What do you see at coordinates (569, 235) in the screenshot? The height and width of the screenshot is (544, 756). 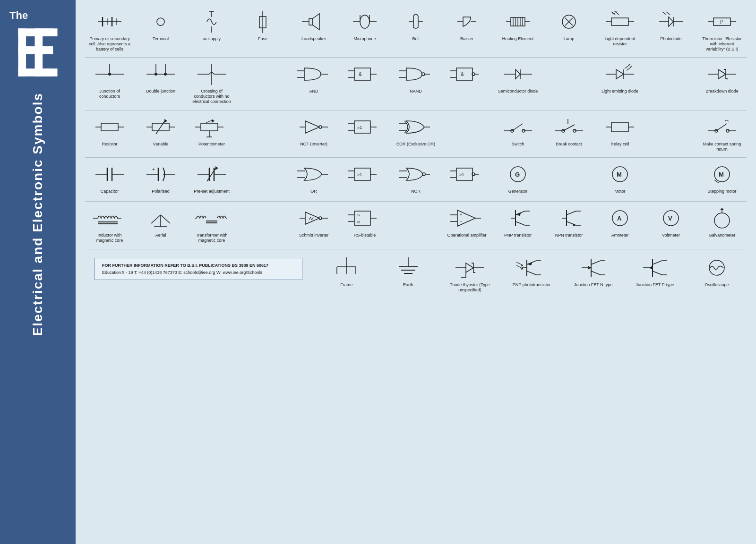 I see `symbol-label: NPN transistor` at bounding box center [569, 235].